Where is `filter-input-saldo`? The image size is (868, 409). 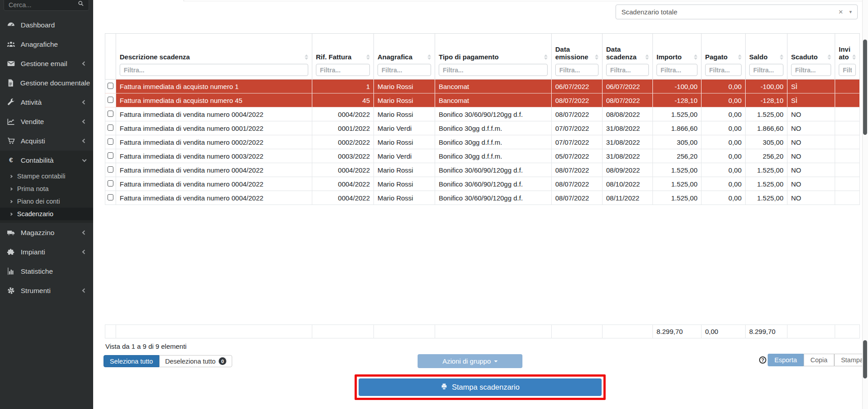 filter-input-saldo is located at coordinates (766, 70).